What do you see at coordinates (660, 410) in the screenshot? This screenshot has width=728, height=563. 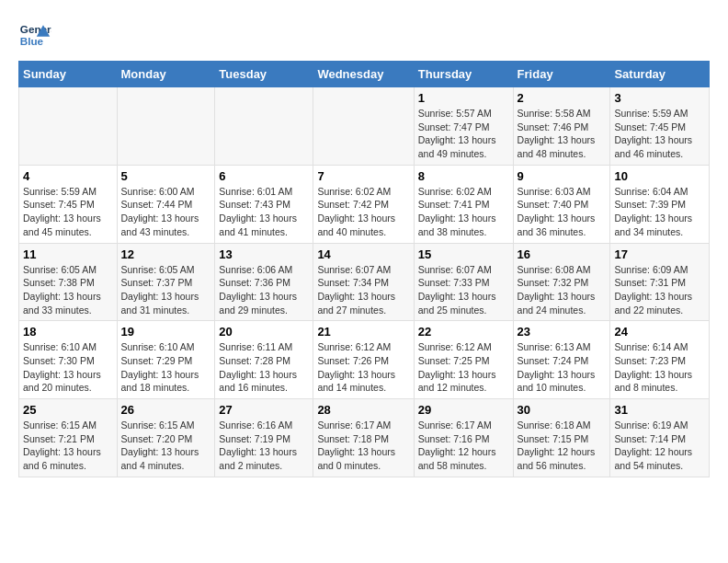 I see `day-number: 31` at bounding box center [660, 410].